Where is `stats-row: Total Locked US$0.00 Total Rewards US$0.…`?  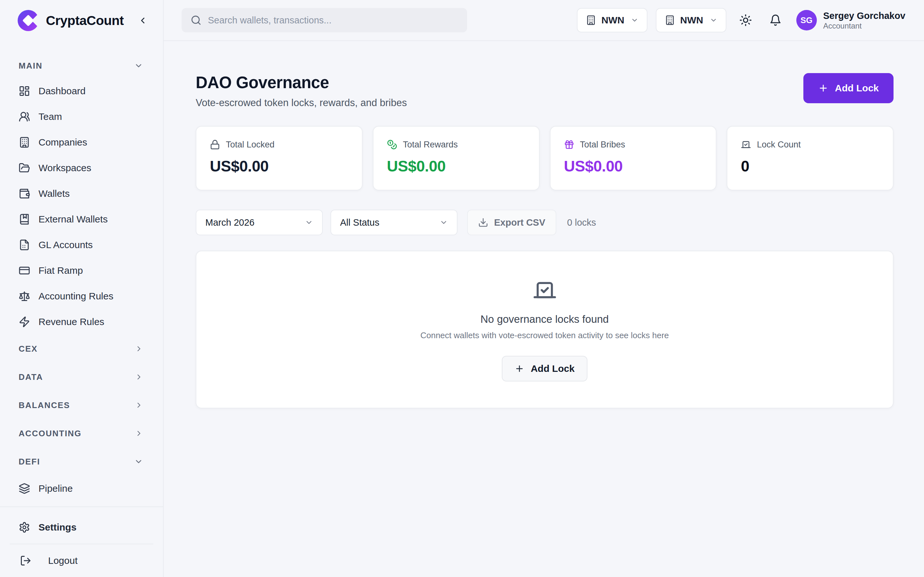 stats-row: Total Locked US$0.00 Total Rewards US$0.… is located at coordinates (544, 158).